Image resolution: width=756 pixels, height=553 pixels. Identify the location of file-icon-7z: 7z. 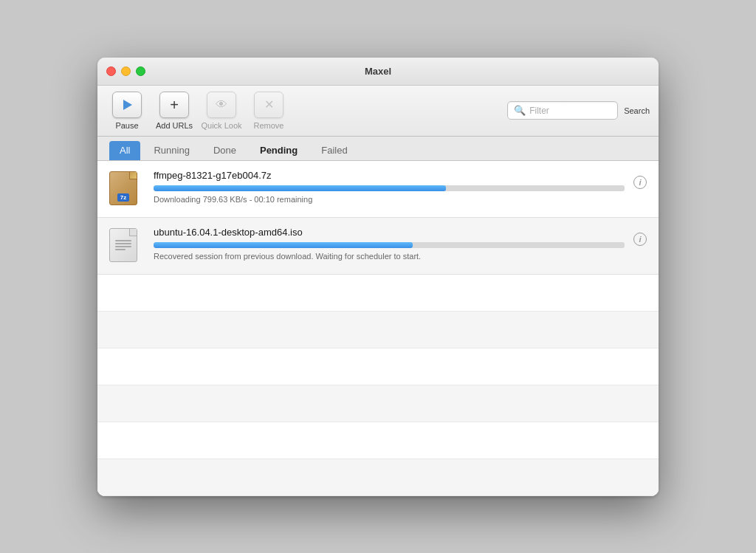
(127, 190).